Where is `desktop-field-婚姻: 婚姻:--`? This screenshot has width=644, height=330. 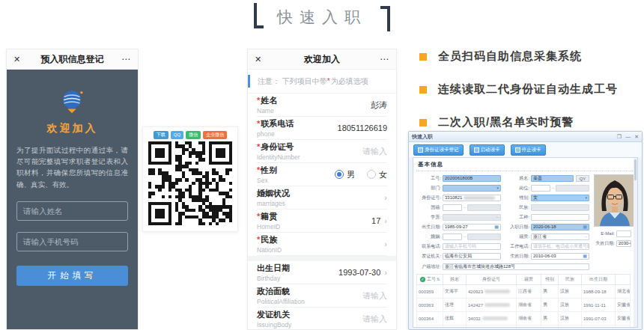 desktop-field-婚姻: 婚姻:-- is located at coordinates (458, 236).